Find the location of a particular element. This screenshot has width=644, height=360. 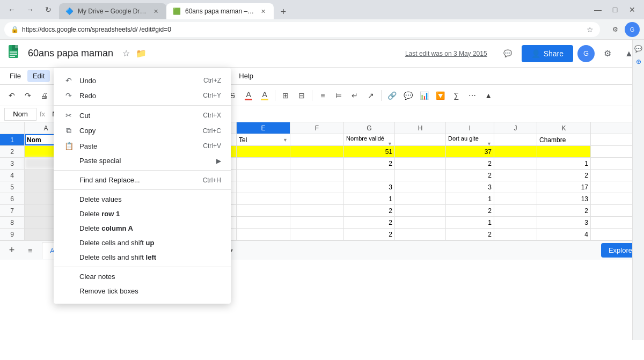

cell-i3: 2 is located at coordinates (470, 163).